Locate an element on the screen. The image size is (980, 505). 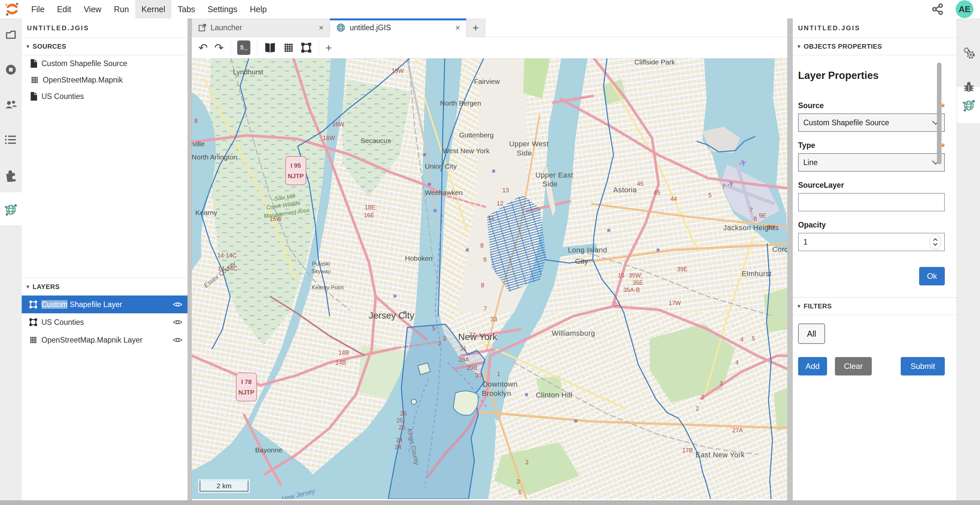
ref-label: 16W is located at coordinates (329, 138).